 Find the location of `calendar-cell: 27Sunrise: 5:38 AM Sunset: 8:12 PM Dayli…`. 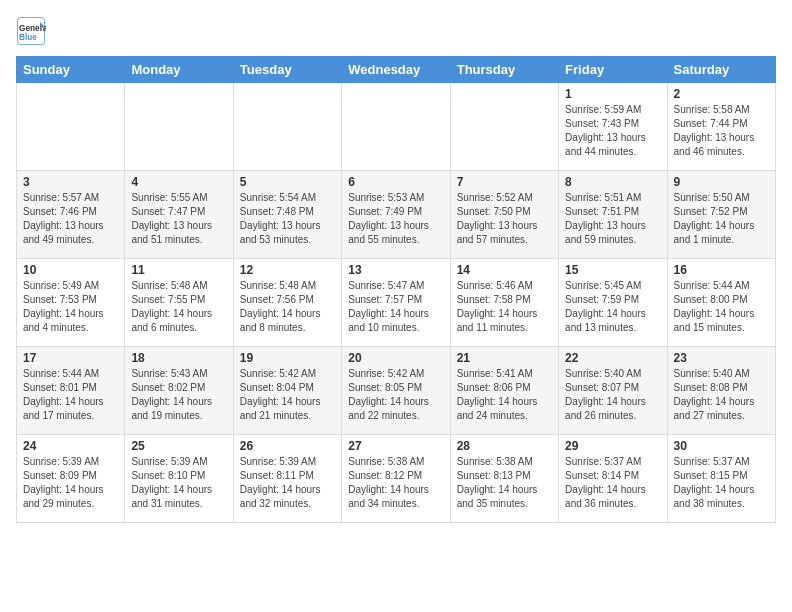

calendar-cell: 27Sunrise: 5:38 AM Sunset: 8:12 PM Dayli… is located at coordinates (396, 479).